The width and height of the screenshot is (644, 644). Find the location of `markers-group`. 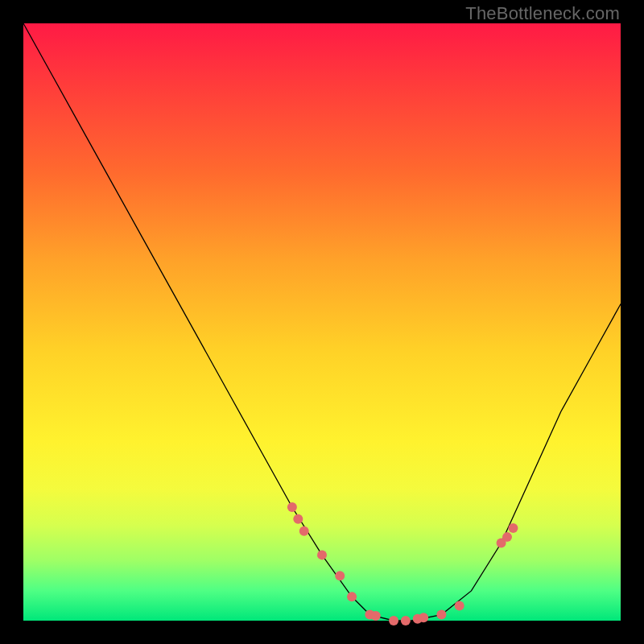

markers-group is located at coordinates (402, 564).